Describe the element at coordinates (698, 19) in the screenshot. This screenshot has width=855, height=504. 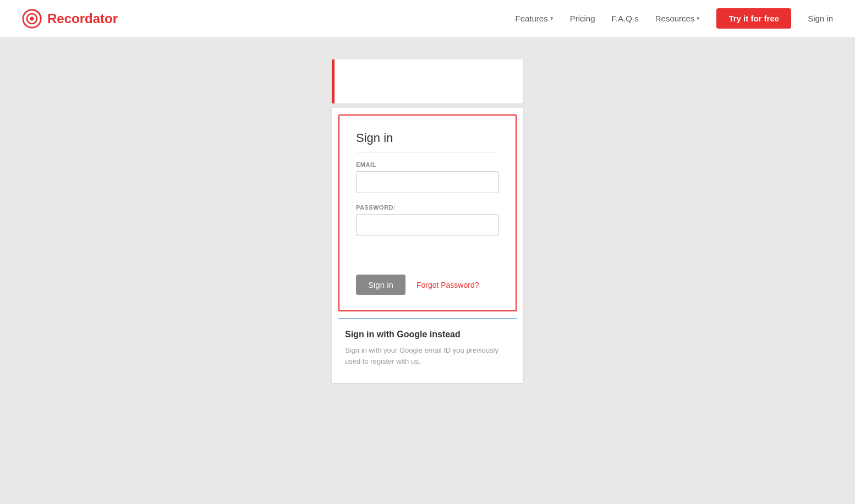
I see `resources-chevron-icon: ▾` at that location.